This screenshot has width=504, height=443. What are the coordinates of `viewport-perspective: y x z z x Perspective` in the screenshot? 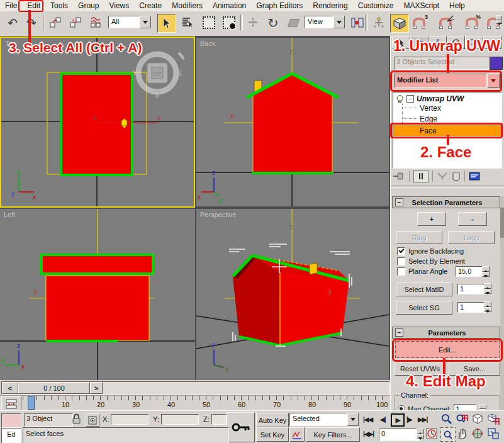 It's located at (293, 294).